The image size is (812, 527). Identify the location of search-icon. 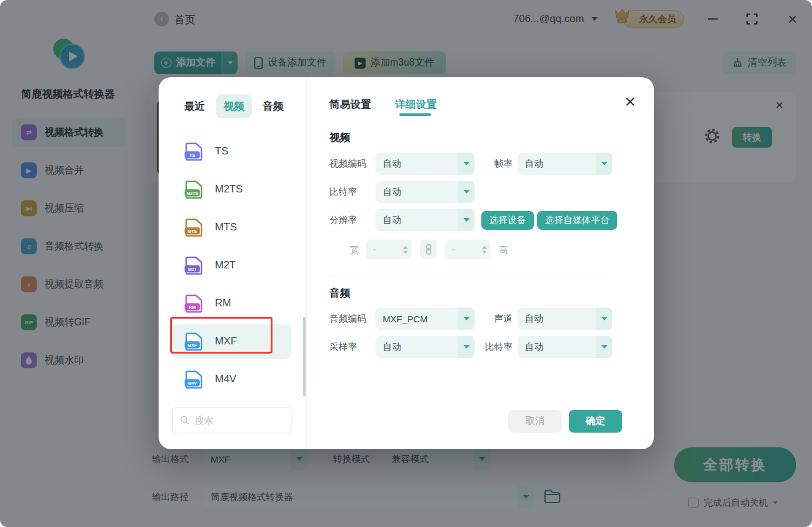
(185, 420).